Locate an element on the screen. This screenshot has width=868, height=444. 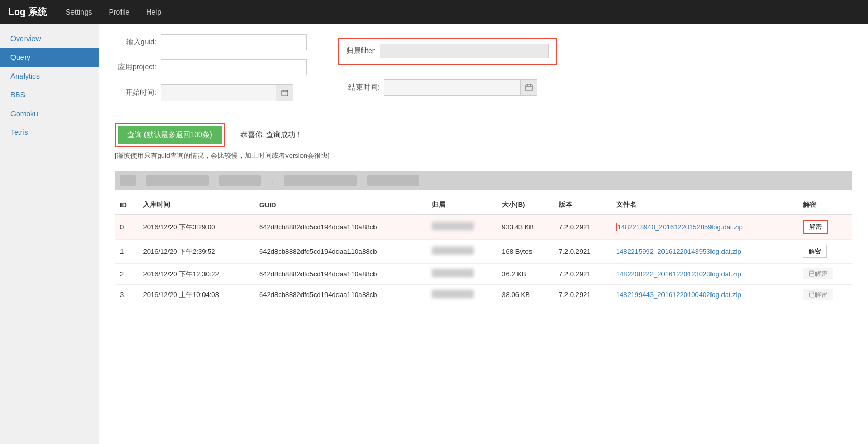
end-date-input is located at coordinates (452, 88).